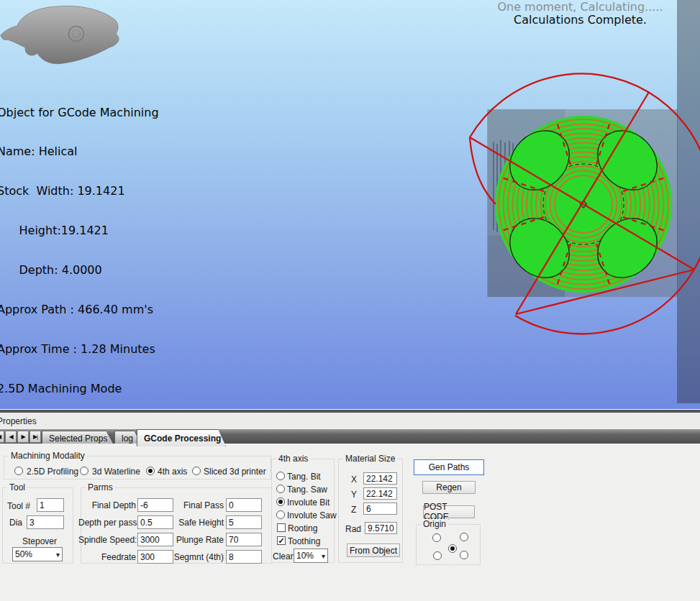 Image resolution: width=700 pixels, height=601 pixels. I want to click on machining-modality-group: Machining Modality 2.5D Profiling 3d Wat…, so click(137, 467).